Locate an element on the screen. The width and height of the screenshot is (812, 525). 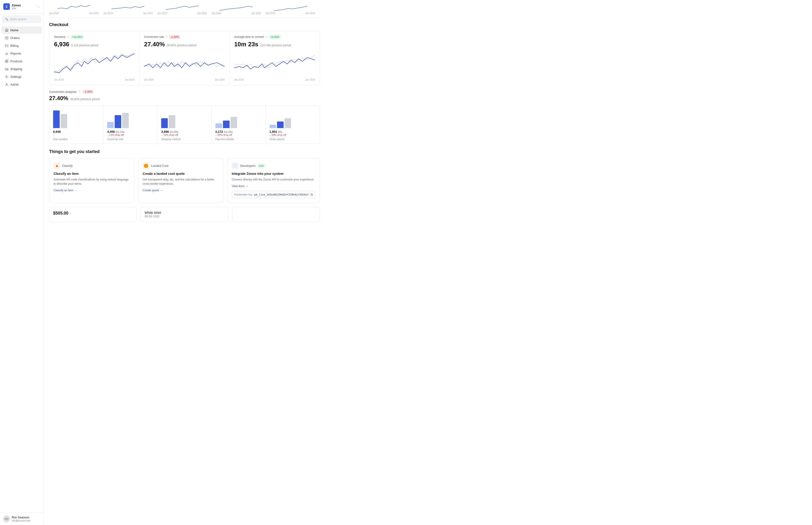
app-logo: Z Zonos 909 is located at coordinates (12, 7).